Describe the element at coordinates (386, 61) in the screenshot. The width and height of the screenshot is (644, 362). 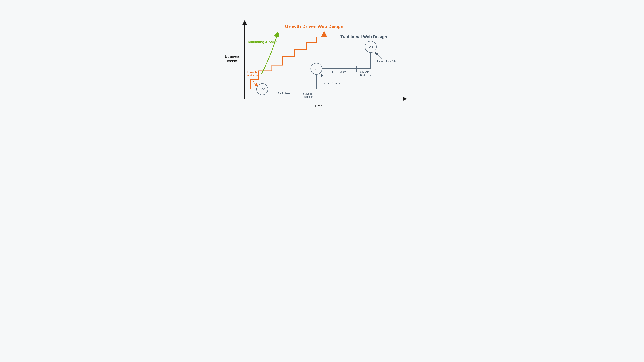
I see `label-launch-v3: Launch New Site` at that location.